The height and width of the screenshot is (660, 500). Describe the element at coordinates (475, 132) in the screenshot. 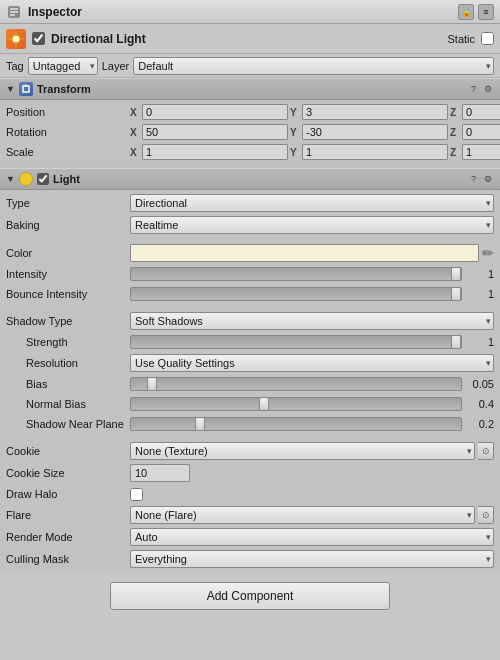

I see `rotation-z-item: Z` at that location.